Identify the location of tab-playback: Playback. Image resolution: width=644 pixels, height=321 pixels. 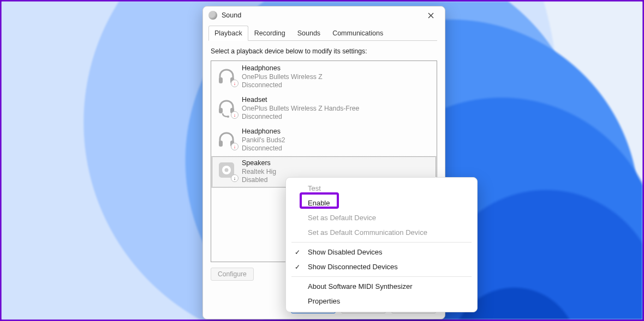
(228, 33).